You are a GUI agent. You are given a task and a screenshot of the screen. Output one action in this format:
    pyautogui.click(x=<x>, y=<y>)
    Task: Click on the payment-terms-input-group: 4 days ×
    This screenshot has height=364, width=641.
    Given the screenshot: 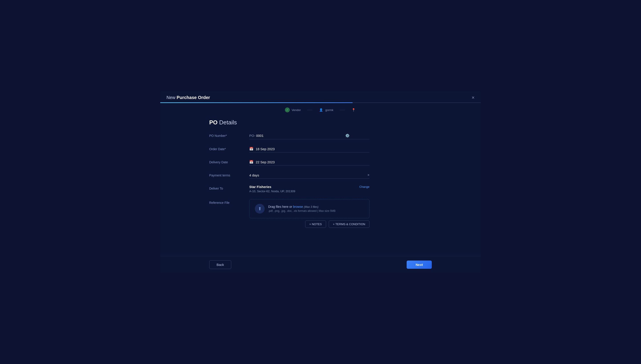 What is the action you would take?
    pyautogui.click(x=310, y=175)
    